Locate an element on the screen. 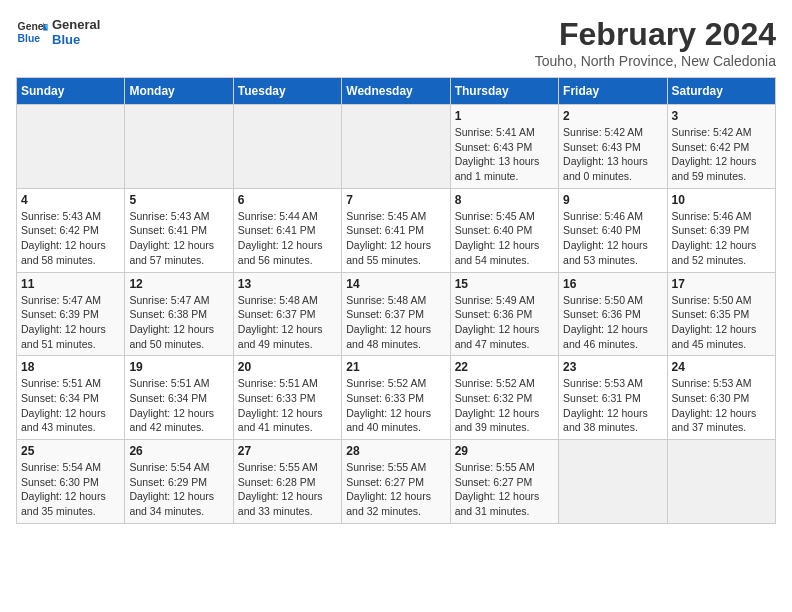 The width and height of the screenshot is (792, 612). day-number: 19 is located at coordinates (178, 367).